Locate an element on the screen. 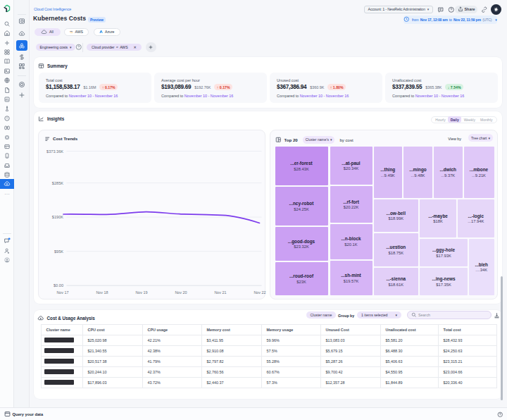 The height and width of the screenshot is (420, 507). svg-text: $285K is located at coordinates (57, 183).